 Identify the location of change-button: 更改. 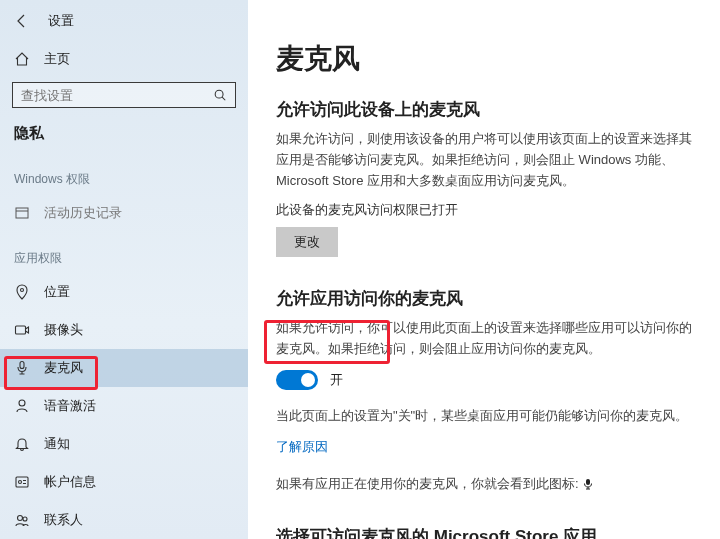
(307, 242).